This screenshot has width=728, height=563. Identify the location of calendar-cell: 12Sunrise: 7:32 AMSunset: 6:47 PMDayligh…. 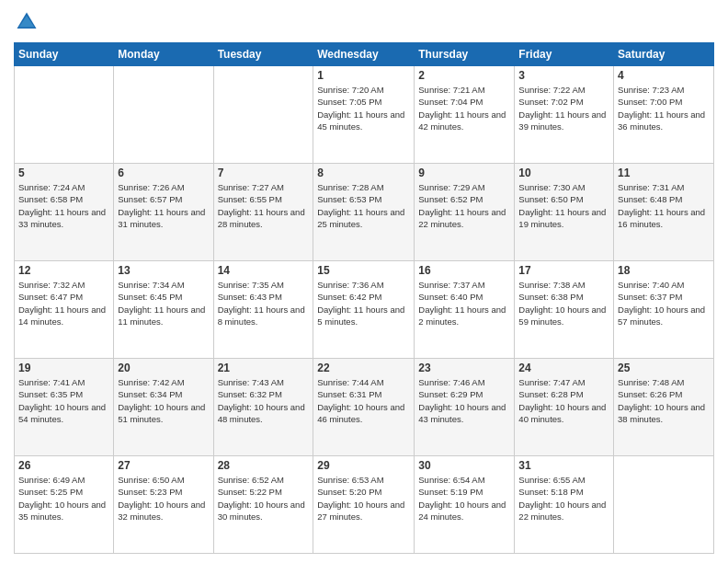
(64, 310).